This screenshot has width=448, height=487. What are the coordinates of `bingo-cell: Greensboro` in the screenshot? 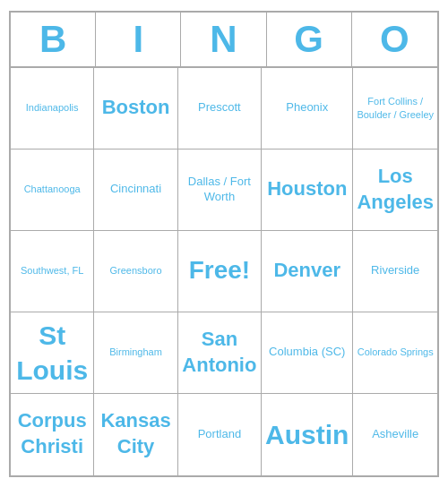 It's located at (136, 272).